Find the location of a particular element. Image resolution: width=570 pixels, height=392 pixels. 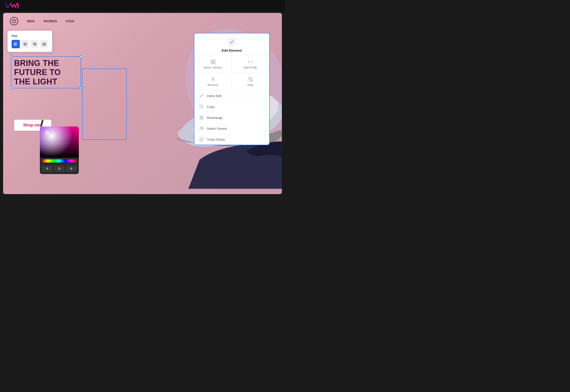

remove-label: Remove is located at coordinates (213, 85).